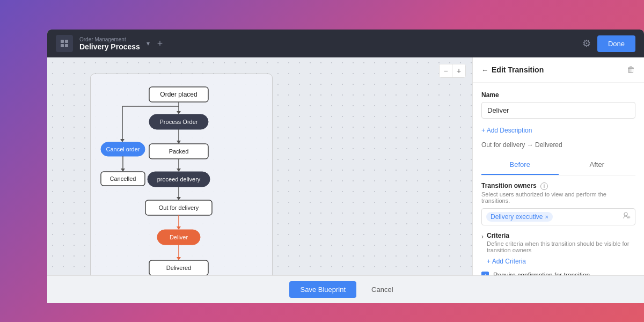 The height and width of the screenshot is (322, 644). I want to click on add-description-link: + Add Description, so click(558, 130).